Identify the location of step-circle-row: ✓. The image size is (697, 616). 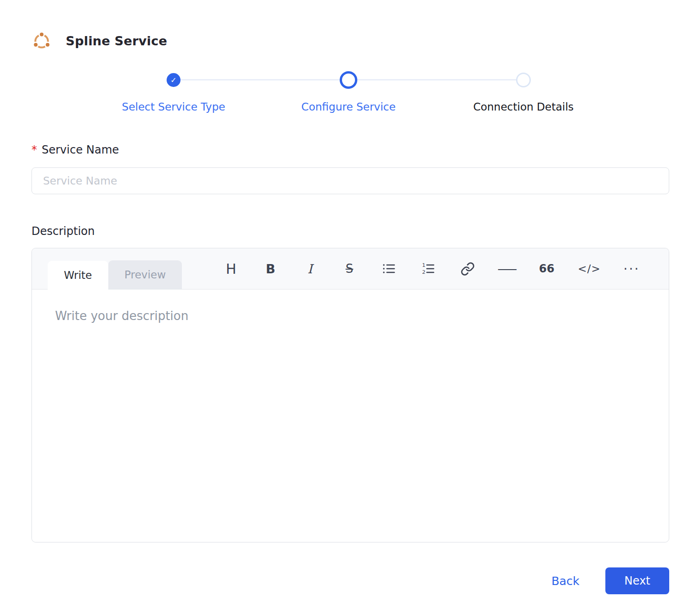
(174, 80).